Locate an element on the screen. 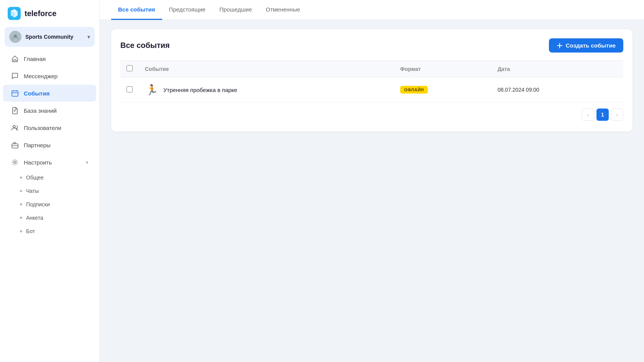  tab-all-events: Все события is located at coordinates (136, 10).